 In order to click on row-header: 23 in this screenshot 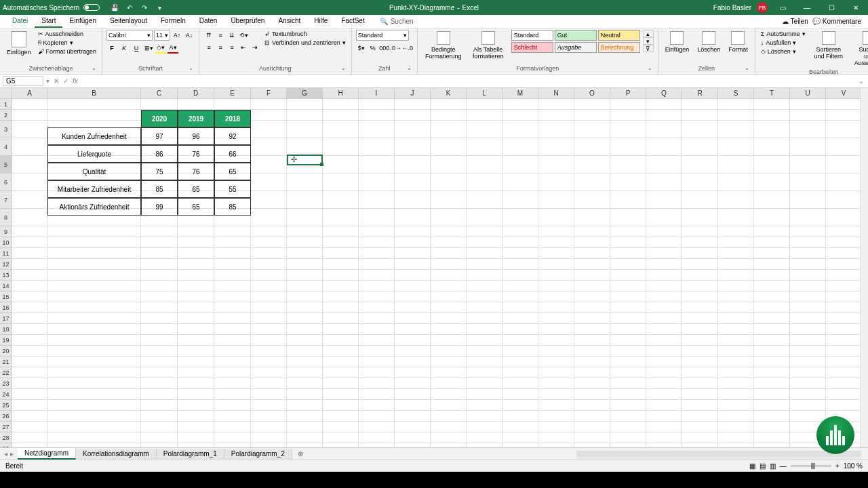, I will do `click(6, 384)`.